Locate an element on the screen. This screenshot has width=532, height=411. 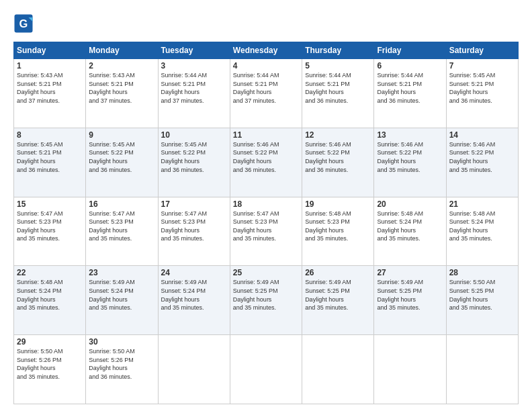
table-row: 27Sunrise: 5:49 AMSunset: 5:25 PMDayligh… is located at coordinates (410, 301).